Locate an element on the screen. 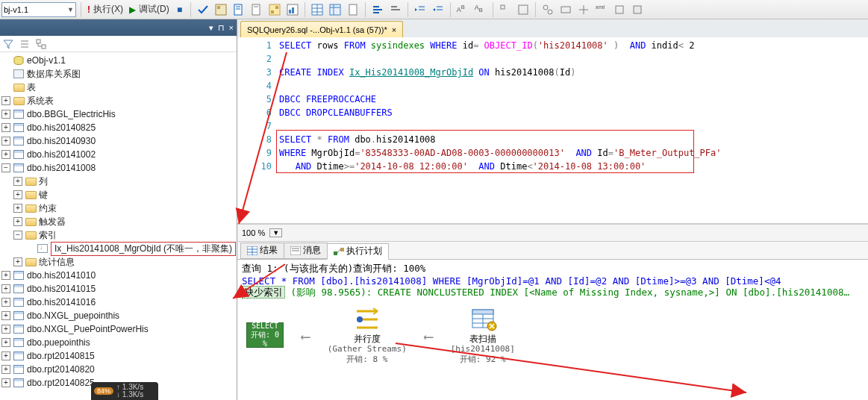  constraints-node: +约束 is located at coordinates (118, 208).